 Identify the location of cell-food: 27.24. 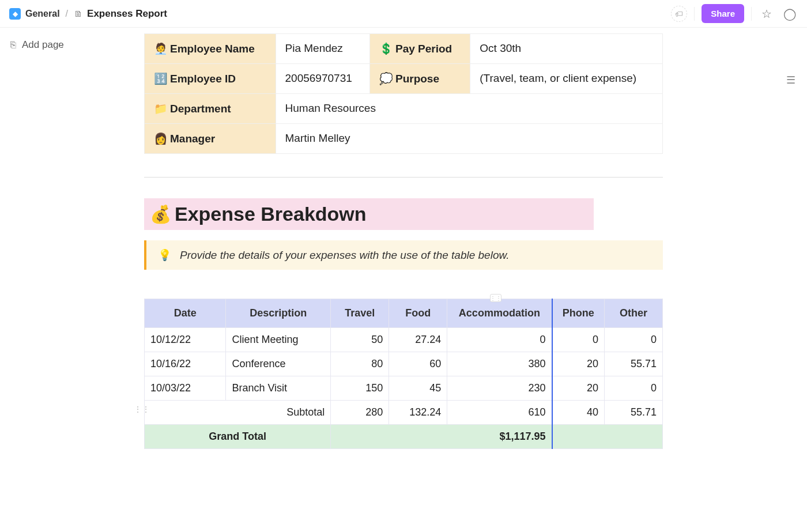
(418, 340).